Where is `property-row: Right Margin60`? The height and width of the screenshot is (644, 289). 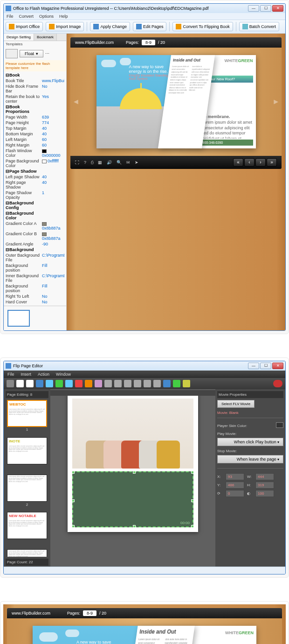
property-row: Right Margin60 is located at coordinates (35, 145).